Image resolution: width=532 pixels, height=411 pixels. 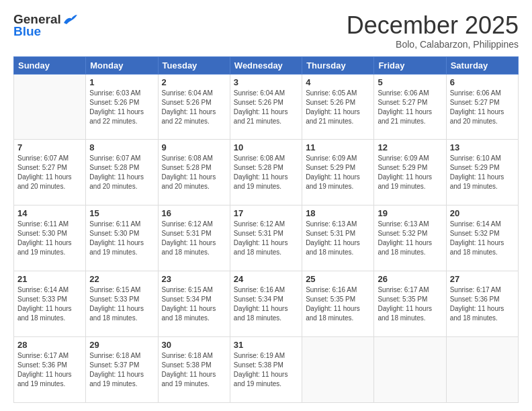 What do you see at coordinates (50, 304) in the screenshot?
I see `table-row: 21Sunrise: 6:14 AMSunset: 5:33 PMDayligh…` at bounding box center [50, 304].